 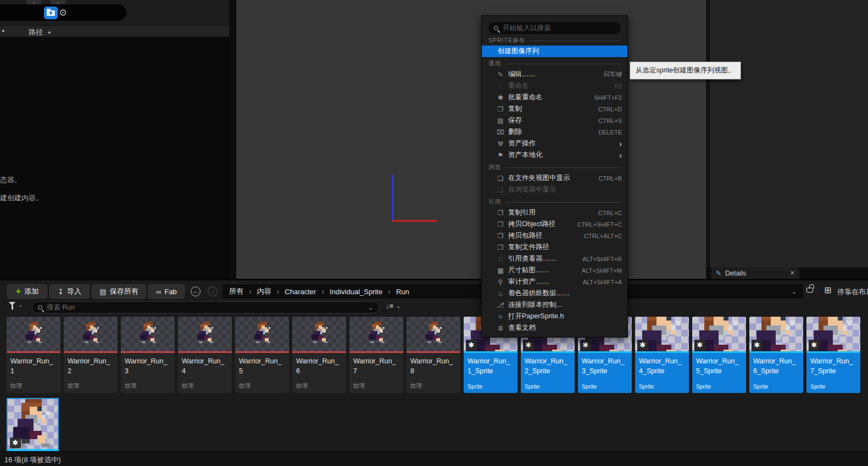 What do you see at coordinates (500, 155) in the screenshot?
I see `flag-icon: ⚑` at bounding box center [500, 155].